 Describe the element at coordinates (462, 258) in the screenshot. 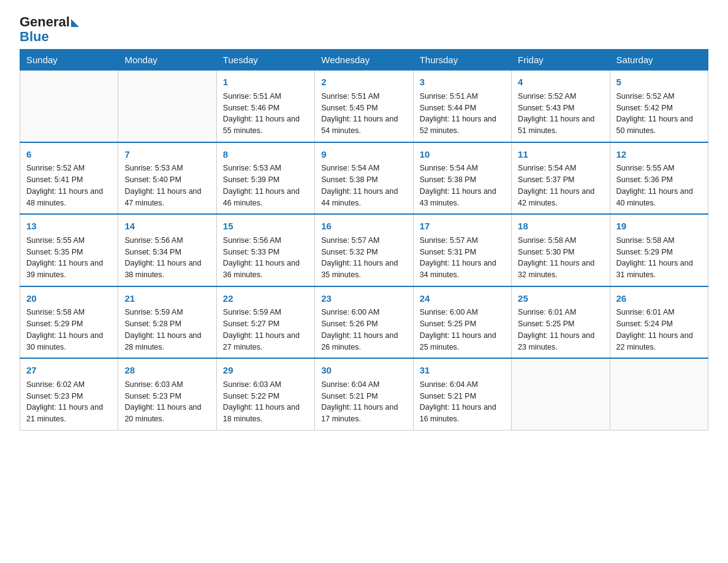

I see `day-info: Sunrise: 5:57 AMSunset: 5:31 PMDaylight:…` at that location.